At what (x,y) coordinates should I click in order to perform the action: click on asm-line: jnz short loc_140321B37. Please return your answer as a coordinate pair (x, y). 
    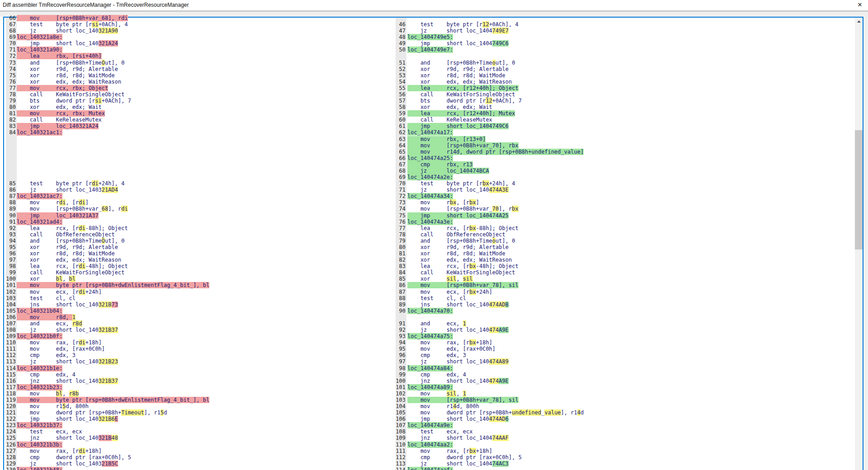
    Looking at the image, I should click on (67, 381).